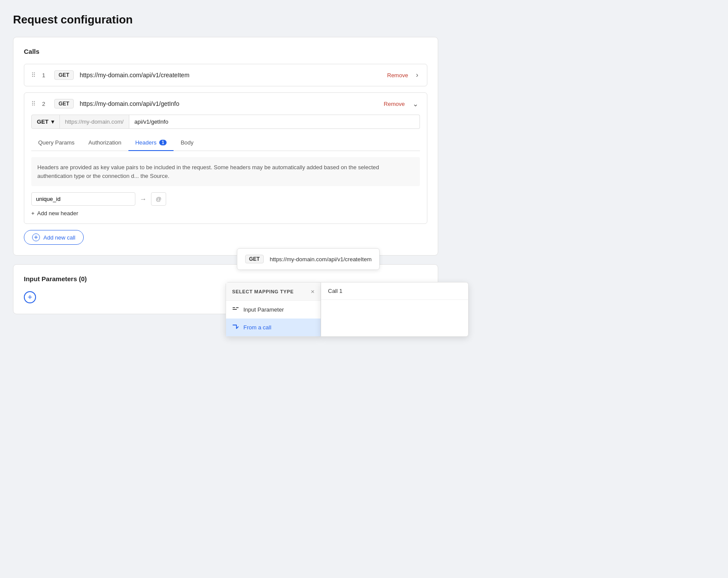 The image size is (728, 578). Describe the element at coordinates (321, 259) in the screenshot. I see `tooltip-url: https://my-domain.com/api/v1/createItem` at that location.